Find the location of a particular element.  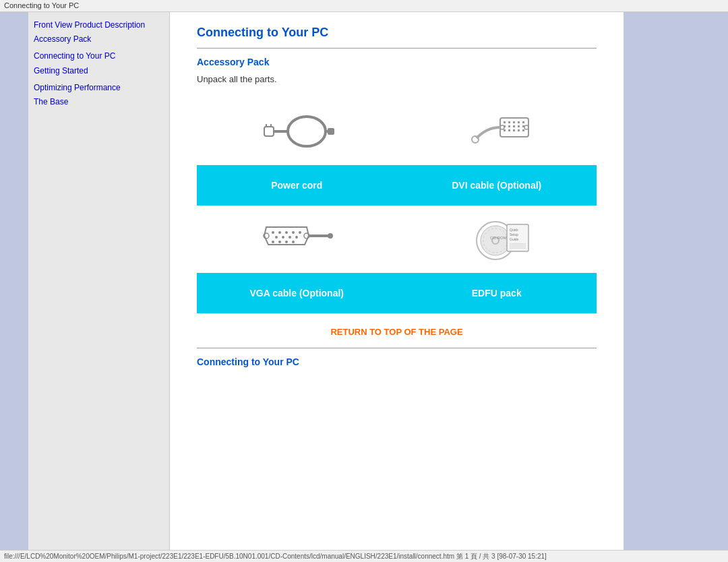

right-margin is located at coordinates (675, 281).